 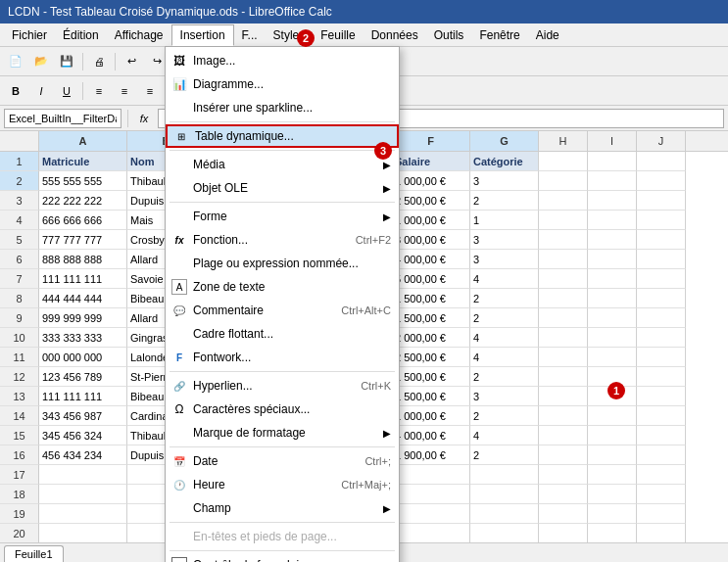 I want to click on cell-h11, so click(x=563, y=357).